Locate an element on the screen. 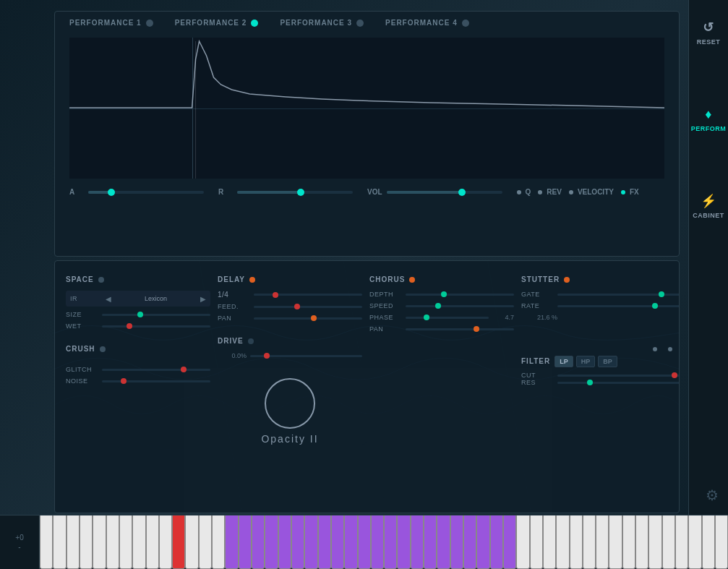 The width and height of the screenshot is (728, 569). rev-label: REV is located at coordinates (554, 192).